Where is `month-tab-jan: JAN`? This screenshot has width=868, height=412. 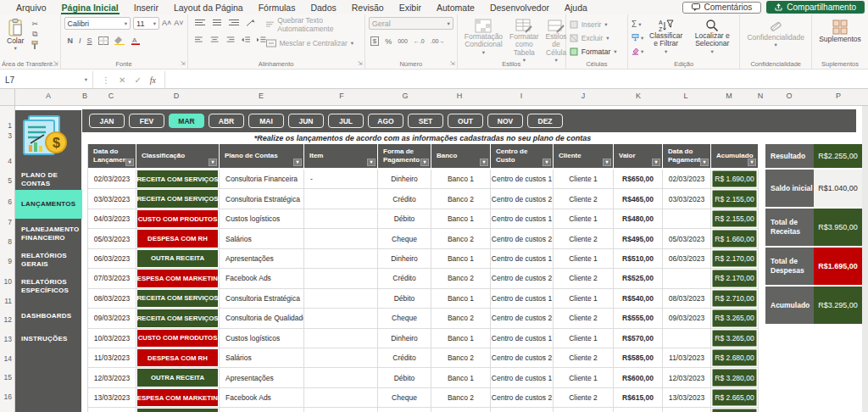
month-tab-jan: JAN is located at coordinates (107, 120).